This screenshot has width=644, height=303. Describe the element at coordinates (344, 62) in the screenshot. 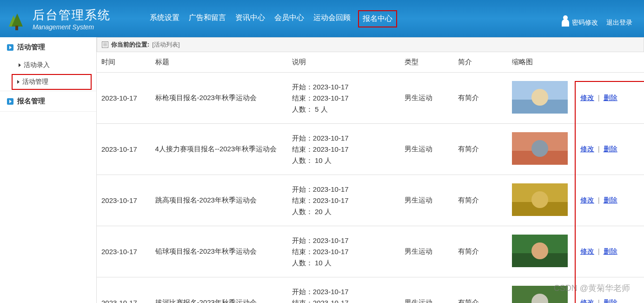

I see `col-header-2: 说明` at that location.